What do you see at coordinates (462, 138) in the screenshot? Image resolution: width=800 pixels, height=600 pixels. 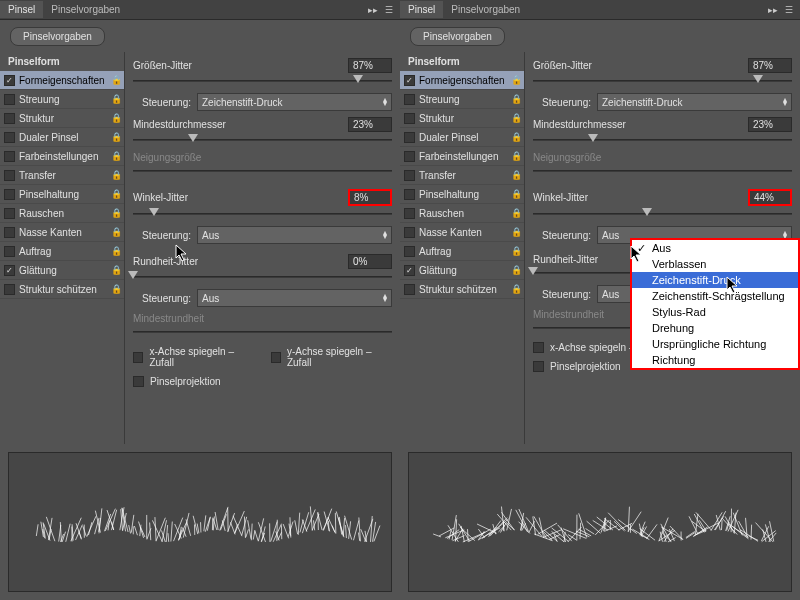 I see `sidebar-item: Dualer Pinsel🔒` at bounding box center [462, 138].